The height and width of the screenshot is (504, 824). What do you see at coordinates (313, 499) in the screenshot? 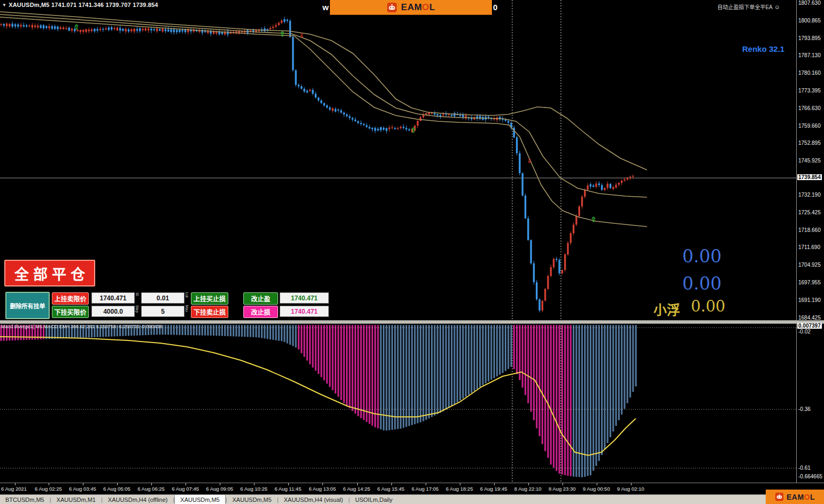
I see `tab-xauusdm-h4-visual-: XAUUSDm,H4 (visual)` at bounding box center [313, 499].